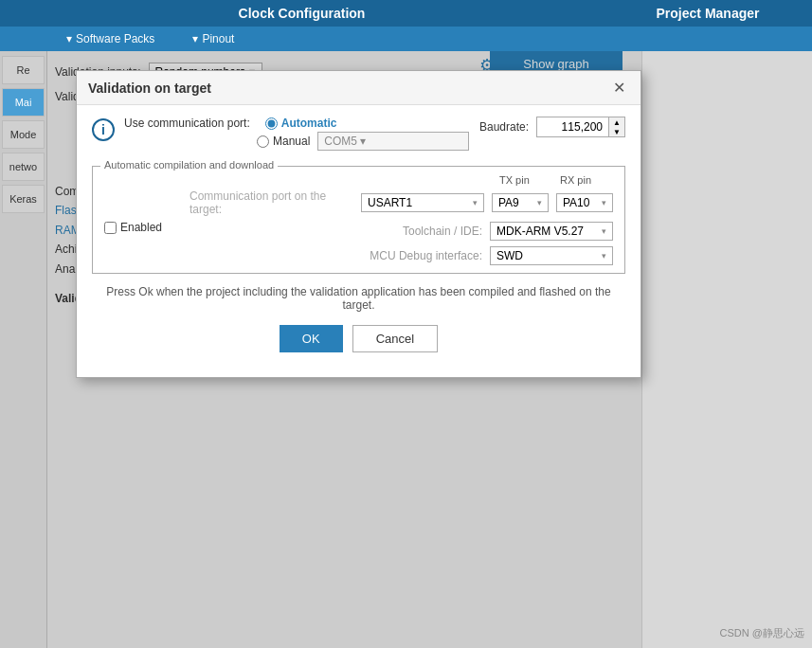  What do you see at coordinates (358, 220) in the screenshot?
I see `auto-compile-section: Automatic compilation and download TX pi…` at bounding box center [358, 220].